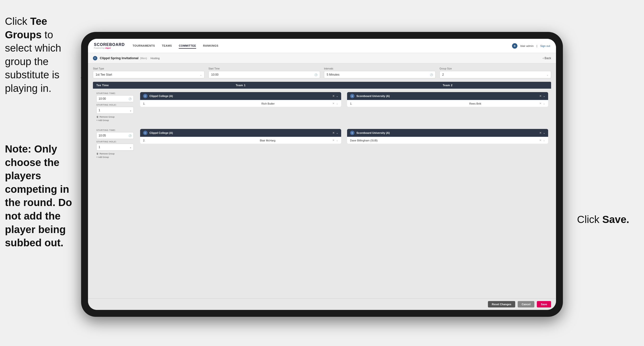  Describe the element at coordinates (544, 304) in the screenshot. I see `save-button: Save` at that location.